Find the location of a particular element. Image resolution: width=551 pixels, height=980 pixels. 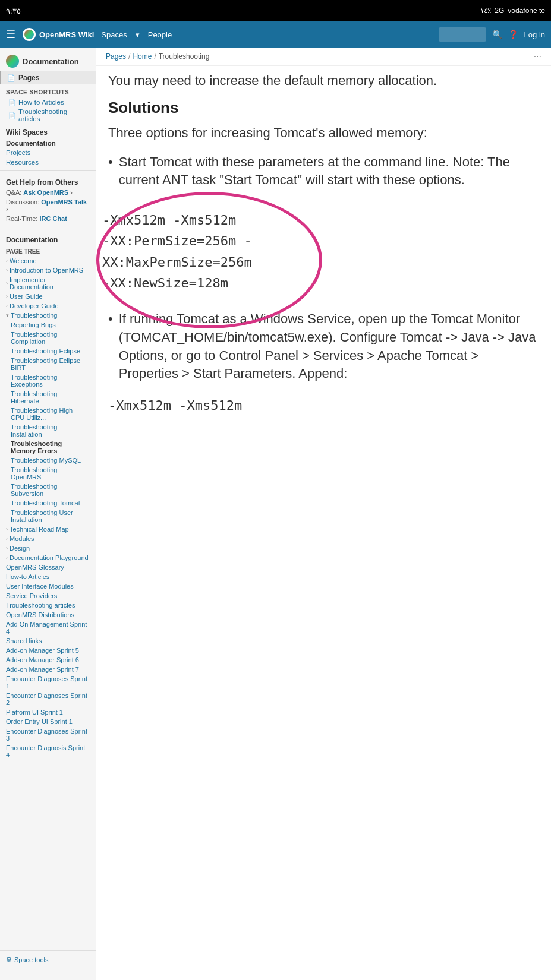

tree-troubleshooting: ▾Troubleshooting is located at coordinates (48, 315).